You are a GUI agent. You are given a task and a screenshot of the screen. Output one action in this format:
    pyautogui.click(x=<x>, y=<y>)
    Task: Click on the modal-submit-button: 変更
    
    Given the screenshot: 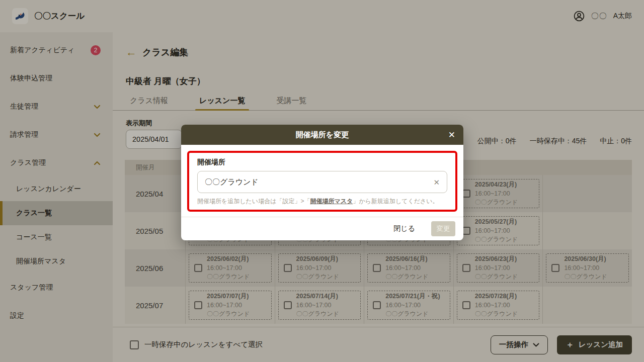 What is the action you would take?
    pyautogui.click(x=443, y=229)
    